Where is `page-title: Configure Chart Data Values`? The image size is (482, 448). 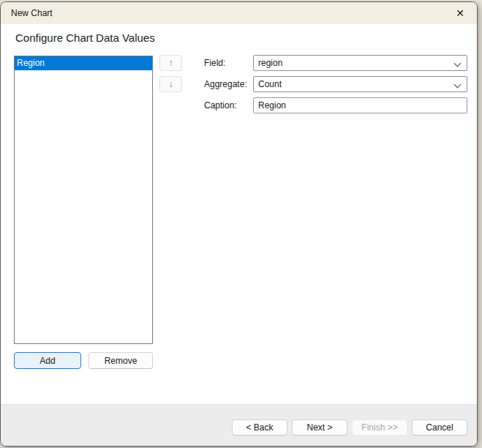
page-title: Configure Chart Data Values is located at coordinates (85, 38).